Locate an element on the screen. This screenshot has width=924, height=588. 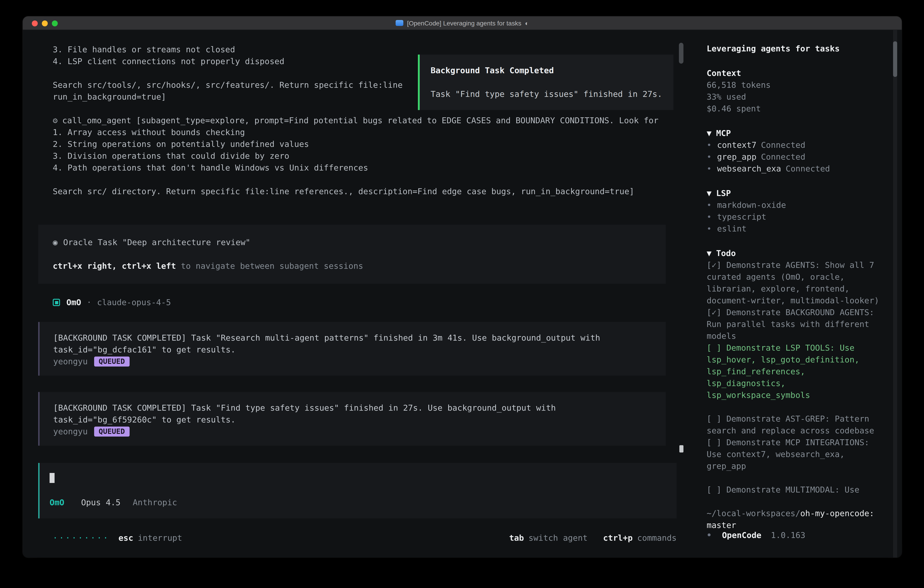
todo-item: [ ] Demonstrate MCP INTEGRATIONS: Use co… is located at coordinates (795, 454).